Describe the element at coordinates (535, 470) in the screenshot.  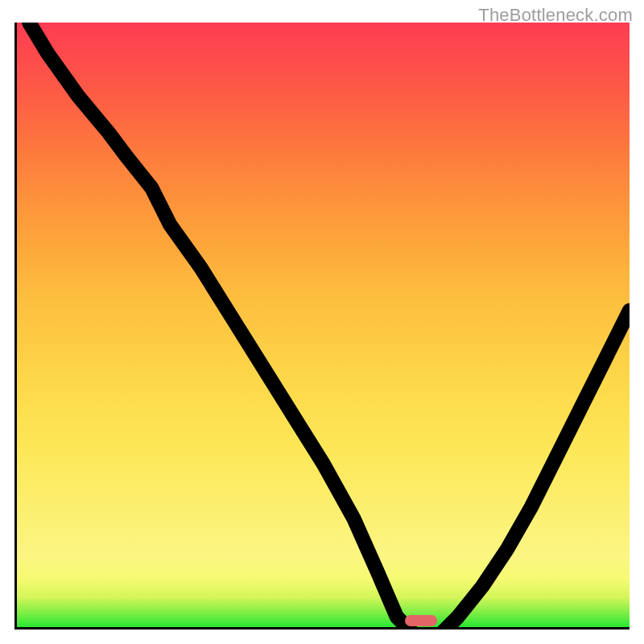
I see `right-curve` at that location.